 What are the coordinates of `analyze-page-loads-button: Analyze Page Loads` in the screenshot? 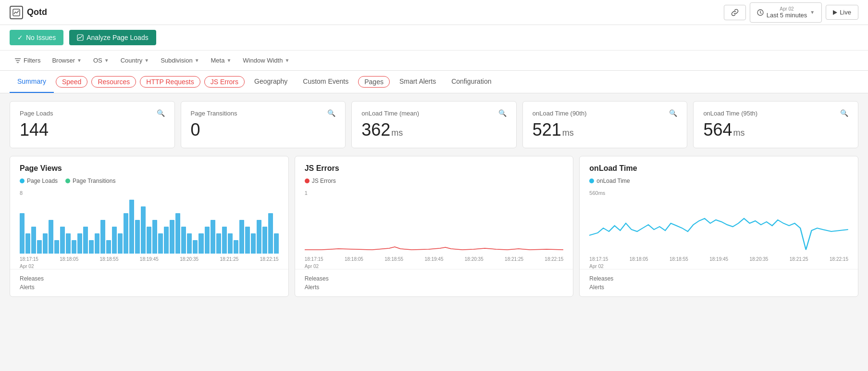 It's located at (112, 38).